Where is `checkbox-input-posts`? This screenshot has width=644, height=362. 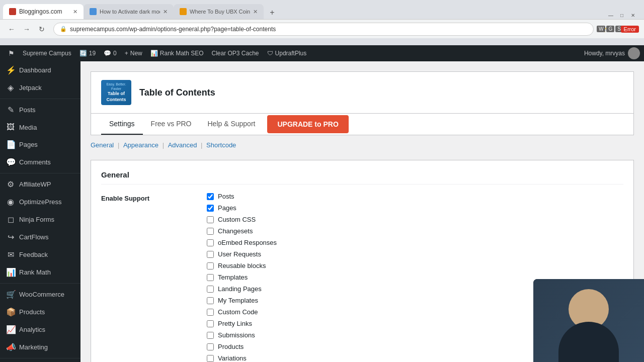 checkbox-input-posts is located at coordinates (210, 197).